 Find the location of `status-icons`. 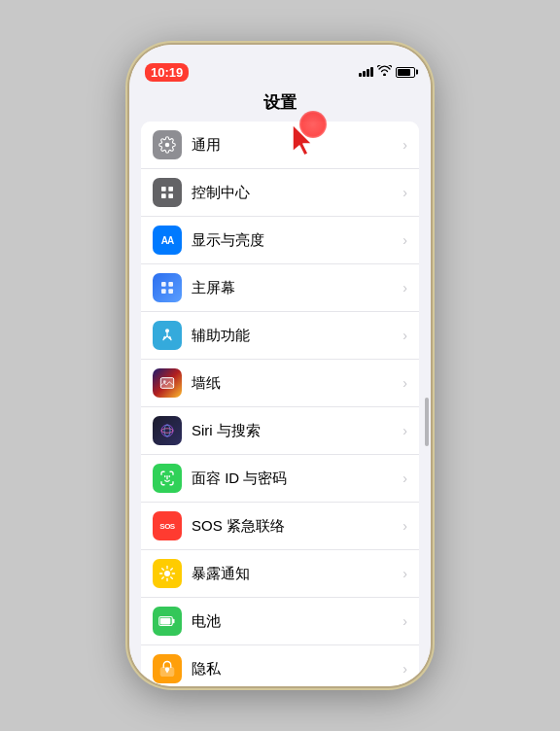

status-icons is located at coordinates (387, 72).